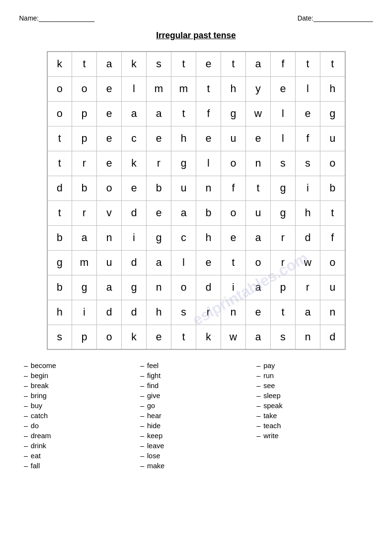 The image size is (392, 558). What do you see at coordinates (36, 406) in the screenshot?
I see `word-label: buy` at bounding box center [36, 406].